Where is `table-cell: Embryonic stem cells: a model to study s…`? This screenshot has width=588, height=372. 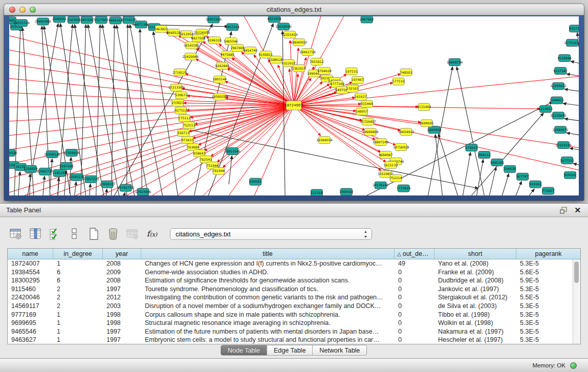
table-cell: Embryonic stem cells: a model to study s… is located at coordinates (268, 340).